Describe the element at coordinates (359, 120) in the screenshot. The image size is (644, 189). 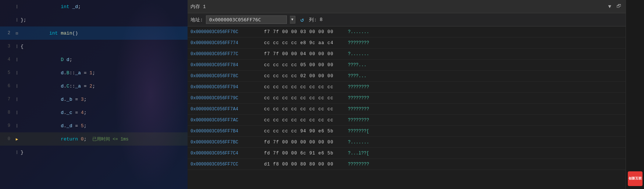
I see `mem-ascii-8: ????????` at that location.